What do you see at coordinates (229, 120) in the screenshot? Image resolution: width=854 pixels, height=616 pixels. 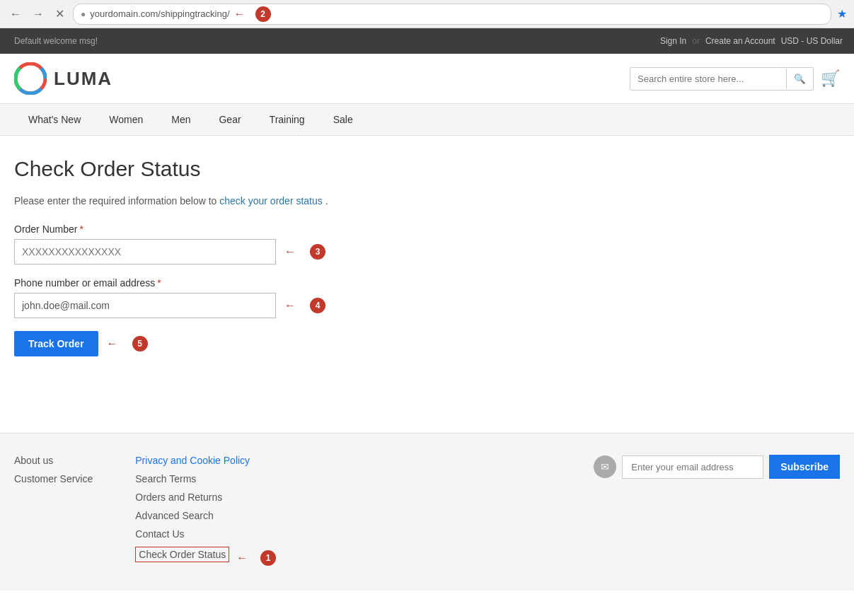 I see `nav-gear: Gear` at bounding box center [229, 120].